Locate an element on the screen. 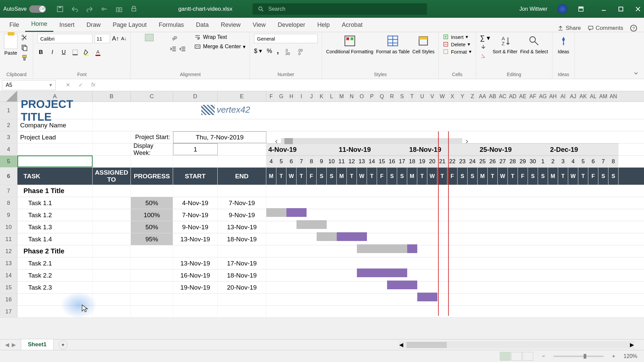 This screenshot has height=362, width=644. decrease-font-icon: A↓ is located at coordinates (124, 39).